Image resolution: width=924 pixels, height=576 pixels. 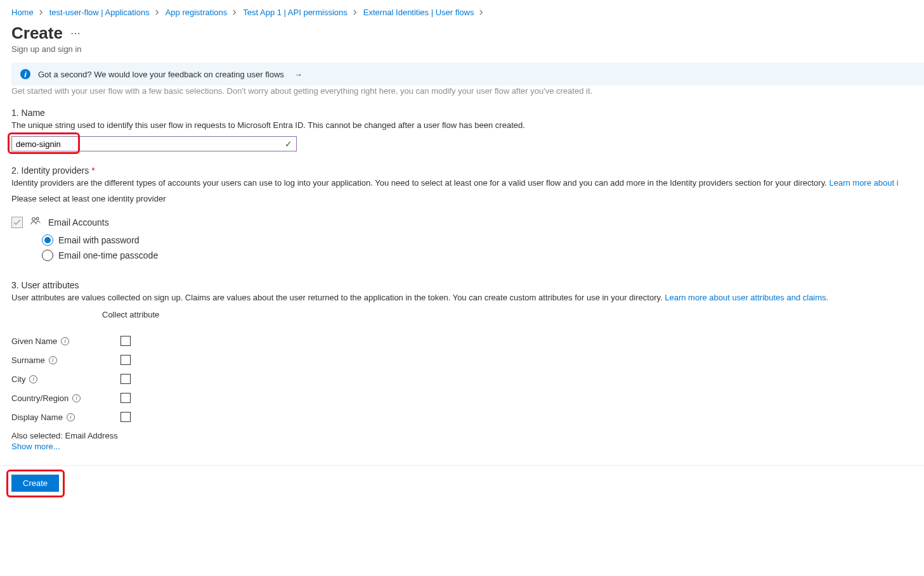 What do you see at coordinates (99, 240) in the screenshot?
I see `radio-label: Email with password` at bounding box center [99, 240].